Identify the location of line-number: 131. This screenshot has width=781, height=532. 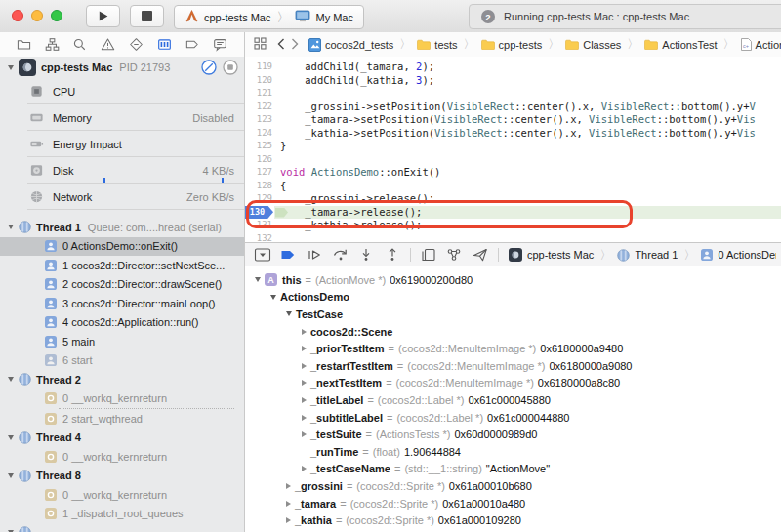
(260, 225).